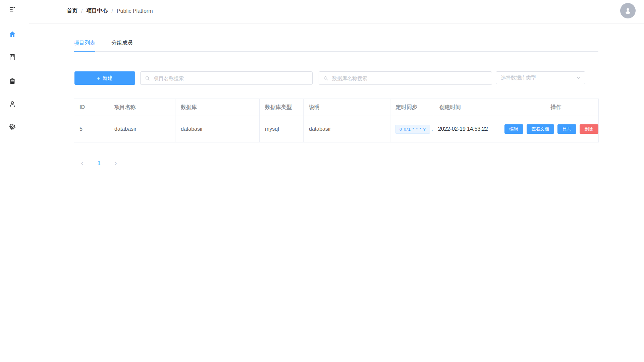 The height and width of the screenshot is (362, 644). I want to click on col-header-description: 说明, so click(347, 107).